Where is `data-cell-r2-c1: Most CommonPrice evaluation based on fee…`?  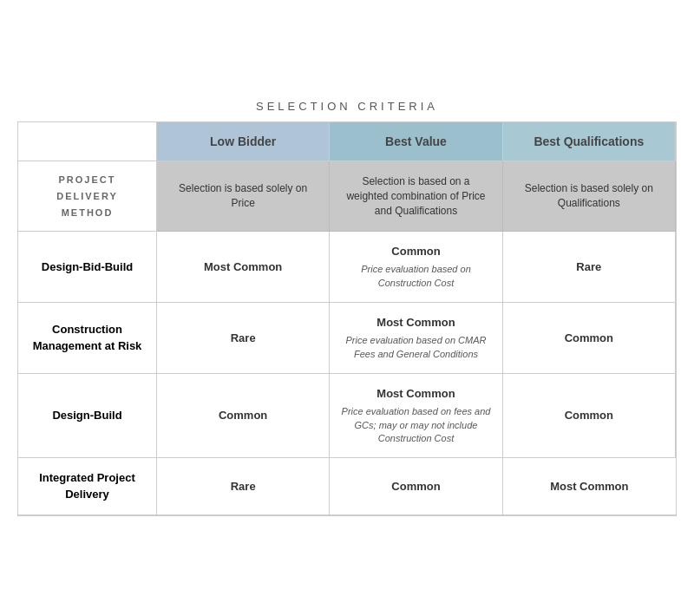 data-cell-r2-c1: Most CommonPrice evaluation based on fee… is located at coordinates (416, 416).